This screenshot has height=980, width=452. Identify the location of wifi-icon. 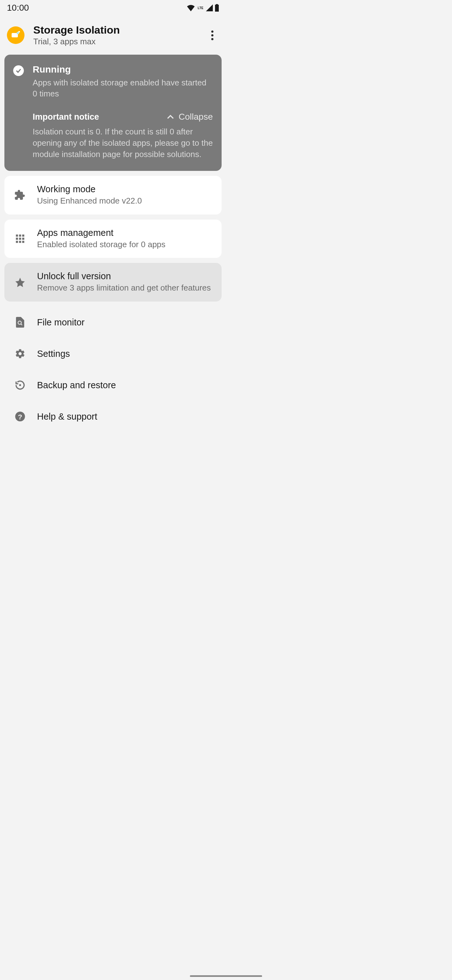
(191, 8).